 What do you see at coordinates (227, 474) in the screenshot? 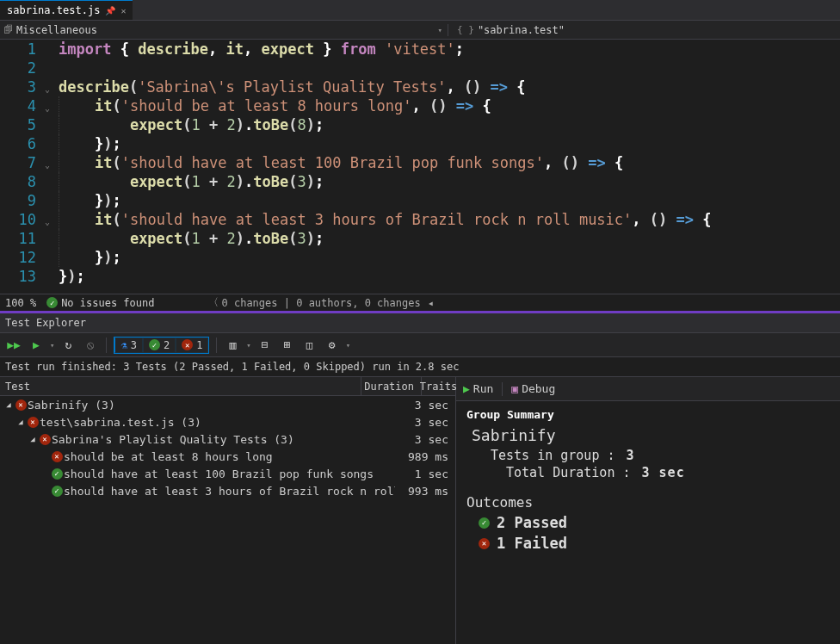
I see `test-tree-row: ✓ should have at least 100 Brazil pop fu…` at bounding box center [227, 474].